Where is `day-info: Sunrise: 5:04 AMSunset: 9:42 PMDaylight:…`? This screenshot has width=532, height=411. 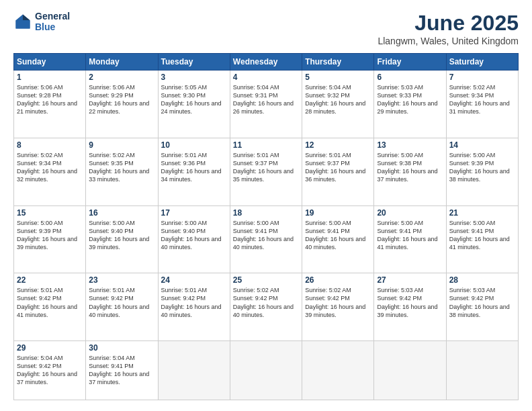
day-info: Sunrise: 5:04 AMSunset: 9:42 PMDaylight:… is located at coordinates (50, 371).